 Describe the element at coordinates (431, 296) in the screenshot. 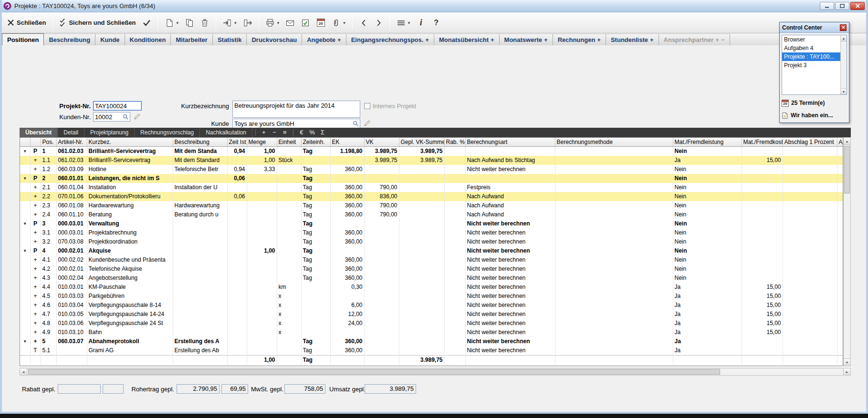

I see `grid-row-4.5: +4.5010.03.03ParkgebührenxNicht weiter b…` at that location.